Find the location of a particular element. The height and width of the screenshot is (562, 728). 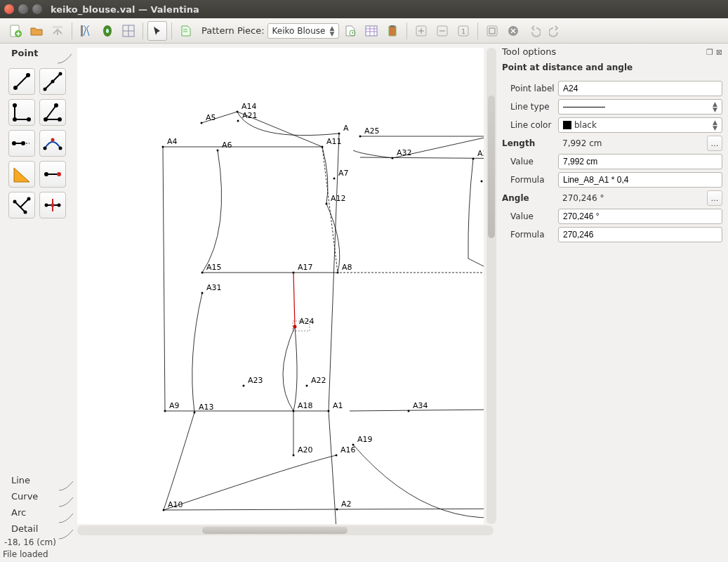

tape-button is located at coordinates (107, 31).